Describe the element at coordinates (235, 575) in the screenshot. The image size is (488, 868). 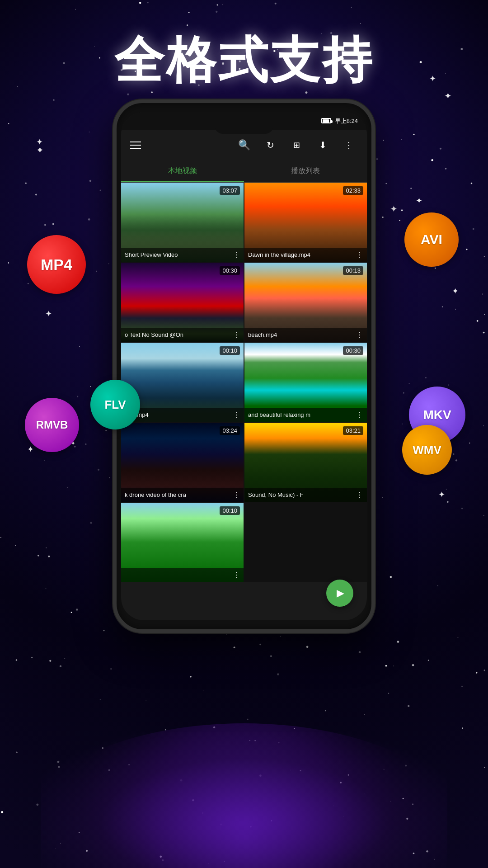
I see `video-more-9: ⋮` at that location.